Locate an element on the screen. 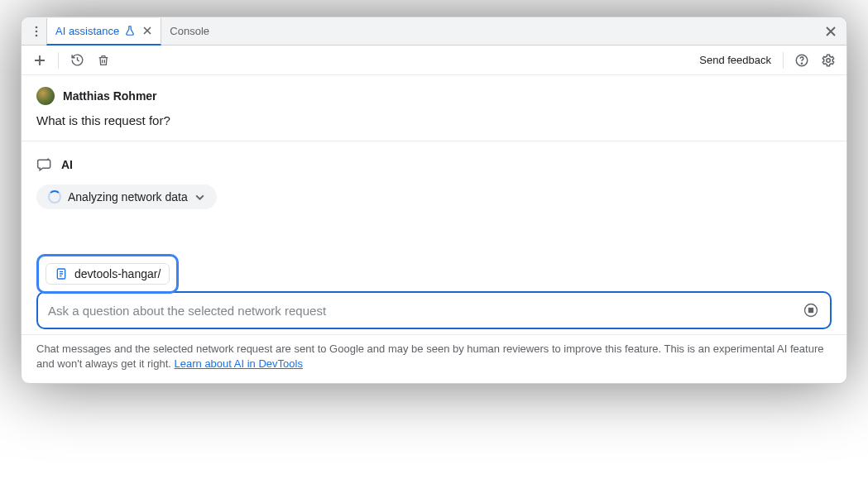  ai-header: AI is located at coordinates (434, 165).